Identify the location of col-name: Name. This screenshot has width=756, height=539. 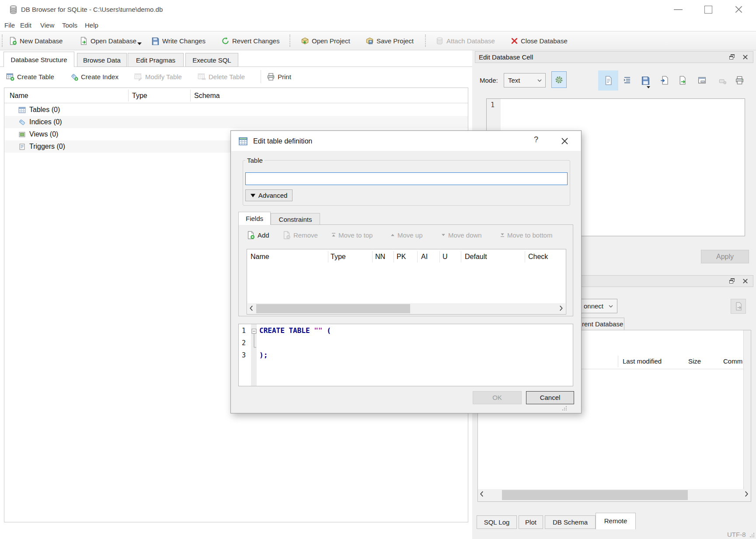
(260, 257).